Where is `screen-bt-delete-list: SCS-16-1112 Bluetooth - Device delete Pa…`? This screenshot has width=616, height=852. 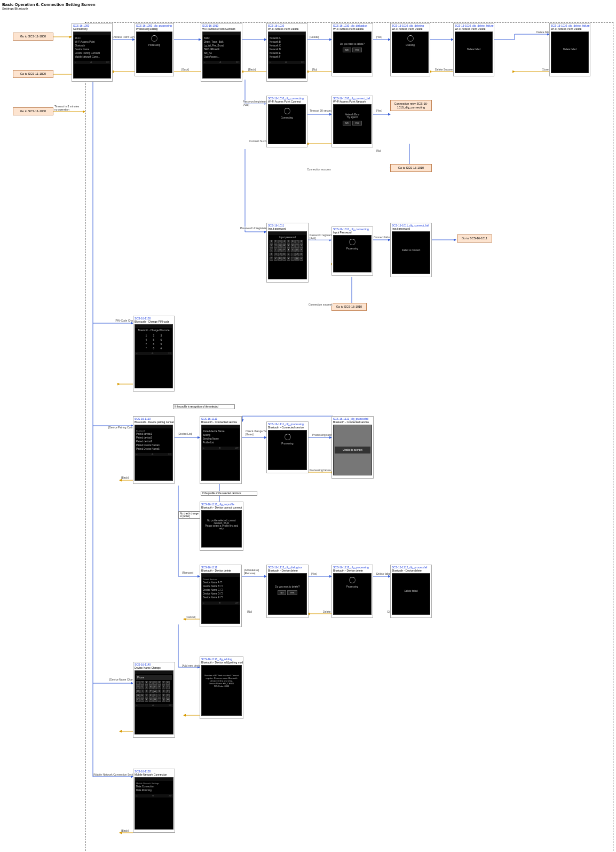
screen-bt-delete-list: SCS-16-1112 Bluetooth - Device delete Pa… is located at coordinates (221, 596).